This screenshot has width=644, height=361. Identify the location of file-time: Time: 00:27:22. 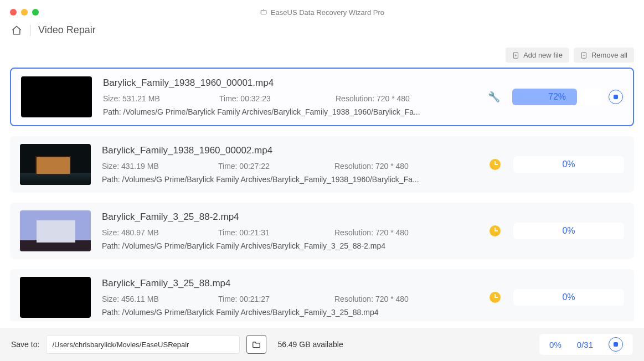
(260, 166).